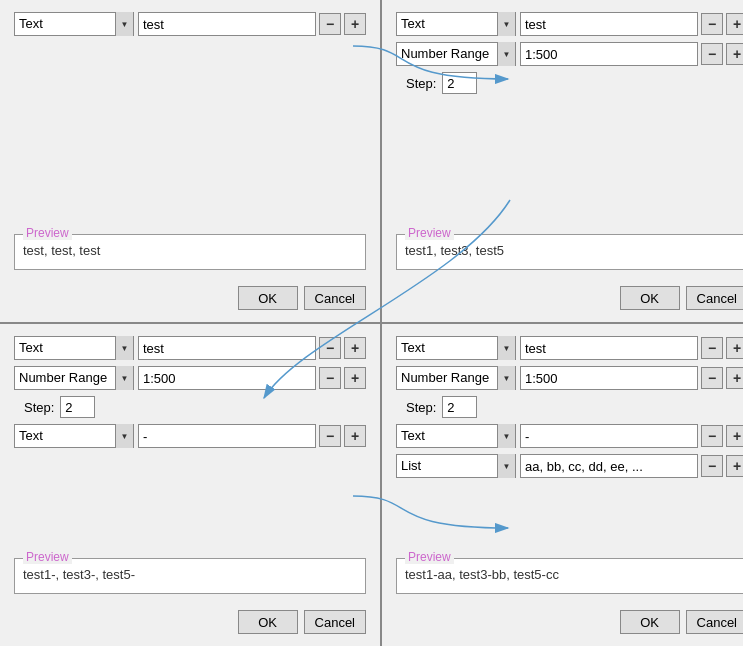 This screenshot has width=743, height=646. I want to click on br-type-dropdown-4: List, so click(456, 466).